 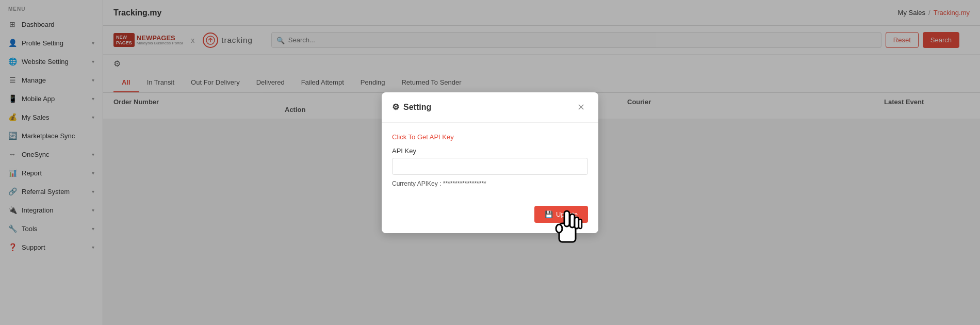 What do you see at coordinates (490, 151) in the screenshot?
I see `api-key-label: API Key` at bounding box center [490, 151].